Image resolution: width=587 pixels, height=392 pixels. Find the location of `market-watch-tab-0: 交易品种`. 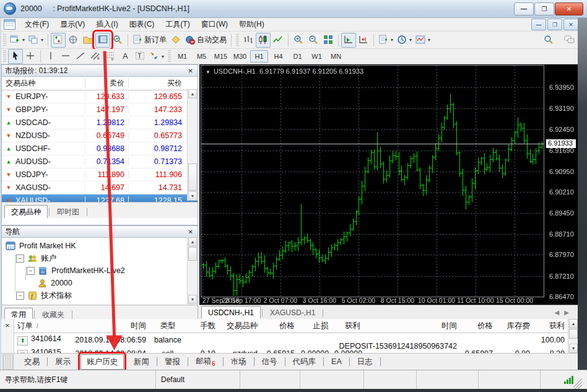

market-watch-tab-0: 交易品种 is located at coordinates (26, 212).